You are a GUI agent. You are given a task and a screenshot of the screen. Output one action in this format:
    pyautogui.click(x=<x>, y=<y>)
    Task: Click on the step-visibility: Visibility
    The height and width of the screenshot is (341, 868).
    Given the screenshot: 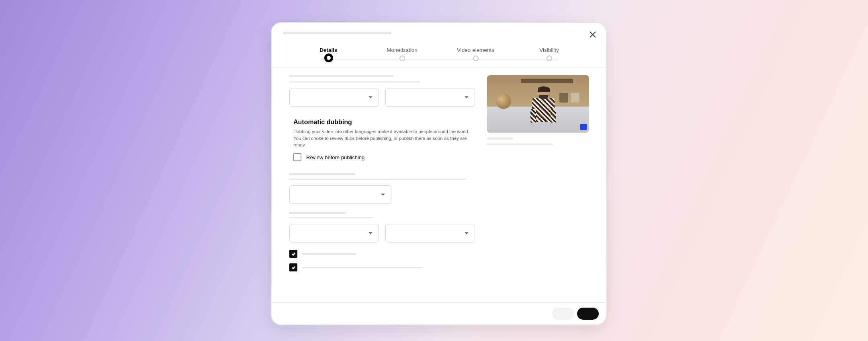 What is the action you would take?
    pyautogui.click(x=549, y=57)
    